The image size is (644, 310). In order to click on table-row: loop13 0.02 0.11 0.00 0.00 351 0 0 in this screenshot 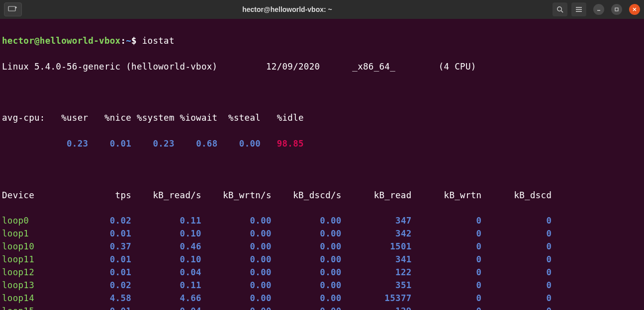, I will do `click(322, 286)`.